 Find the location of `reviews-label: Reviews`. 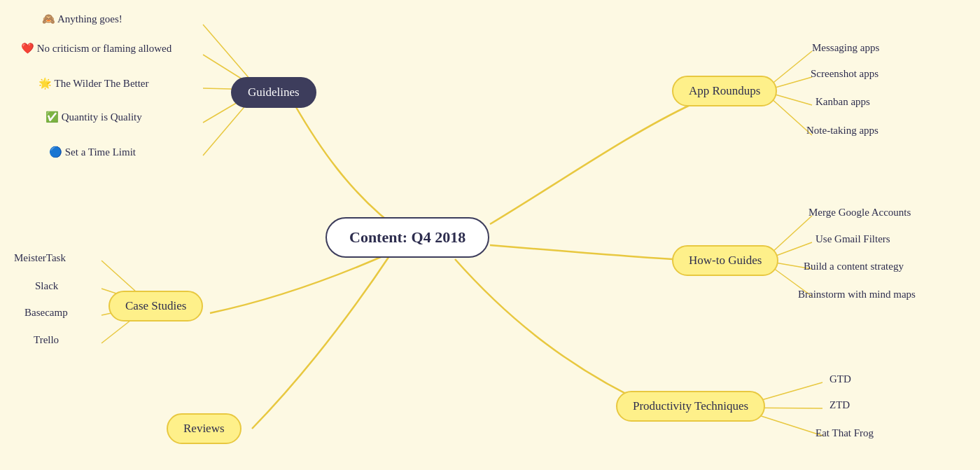

reviews-label: Reviews is located at coordinates (204, 429).